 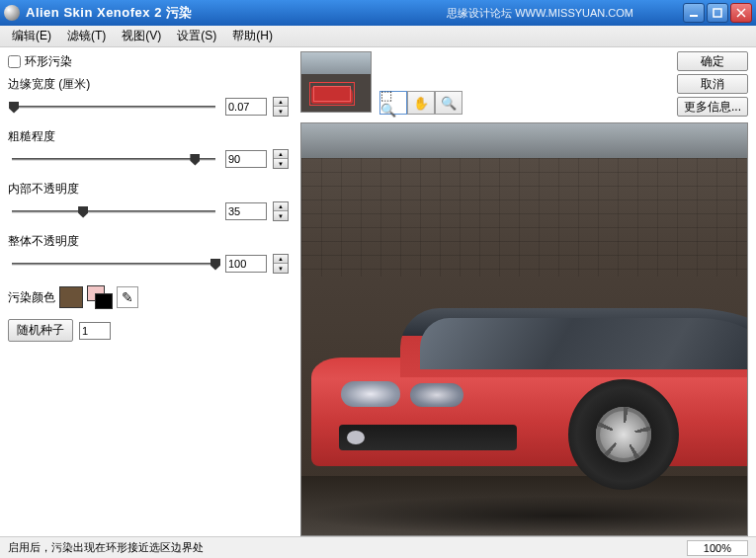 What do you see at coordinates (95, 331) in the screenshot?
I see `random-seed-input` at bounding box center [95, 331].